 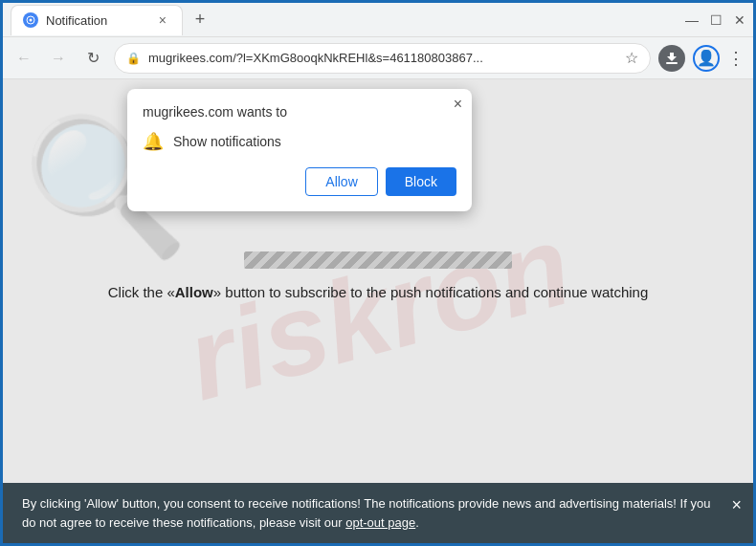 I want to click on bell-icon: 🔔, so click(x=153, y=142).